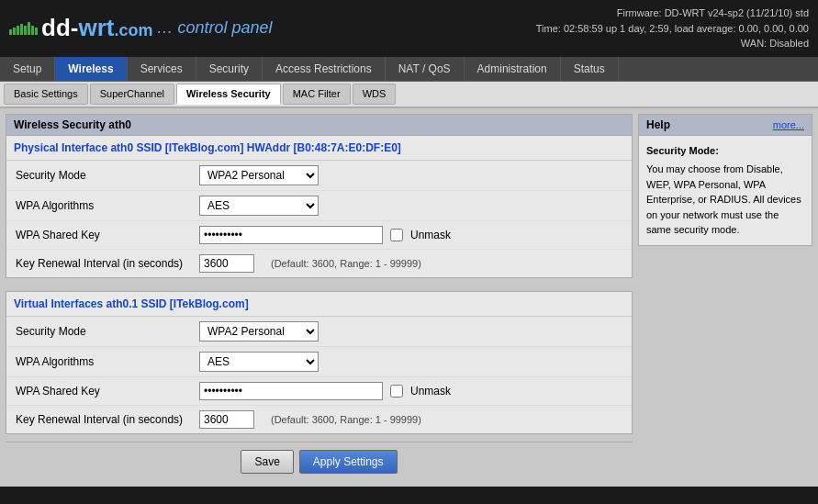 The width and height of the screenshot is (818, 504). I want to click on sub-nav: Basic Settings SuperChannel Wireless Sec…, so click(409, 95).